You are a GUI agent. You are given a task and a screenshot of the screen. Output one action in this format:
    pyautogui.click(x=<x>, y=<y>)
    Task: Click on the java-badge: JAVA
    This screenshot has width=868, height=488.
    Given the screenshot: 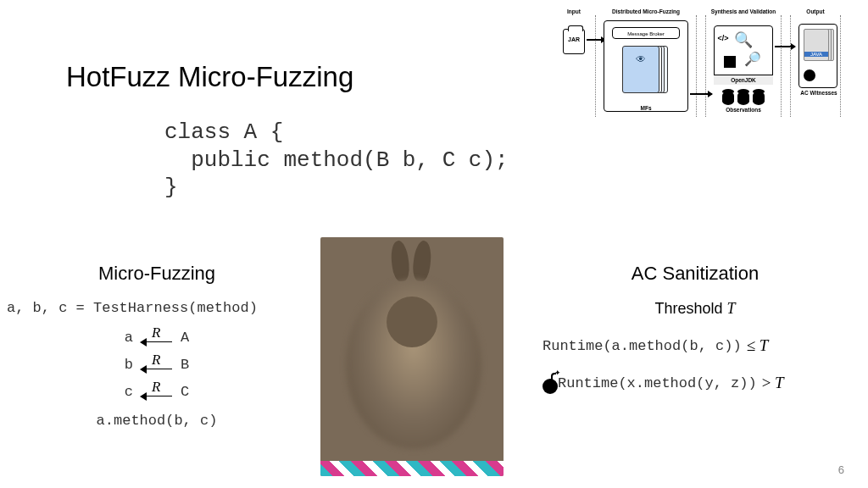 What is the action you would take?
    pyautogui.click(x=816, y=54)
    